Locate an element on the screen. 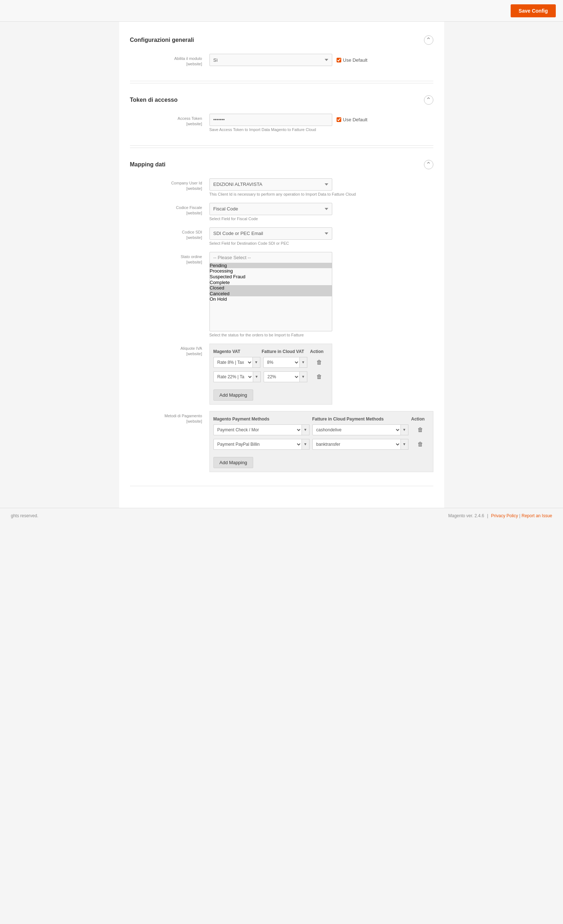  vat-row1-magento-arrow: ▼ is located at coordinates (257, 362).